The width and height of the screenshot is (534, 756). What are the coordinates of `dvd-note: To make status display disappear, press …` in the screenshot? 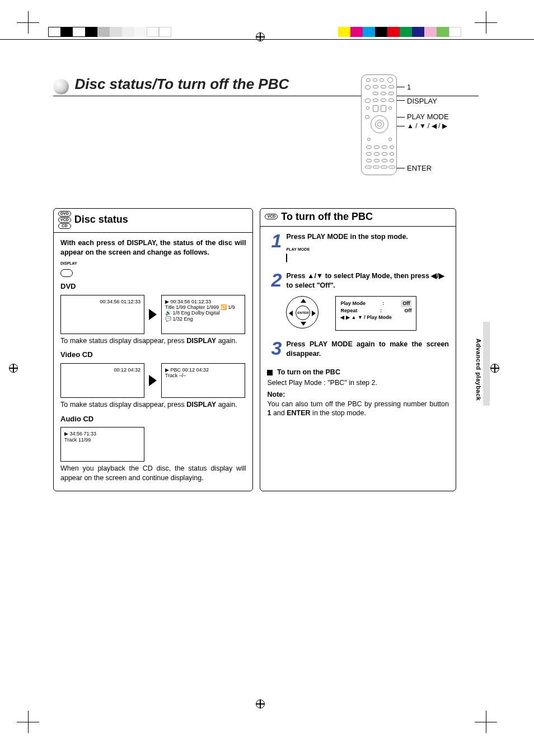 It's located at (153, 341).